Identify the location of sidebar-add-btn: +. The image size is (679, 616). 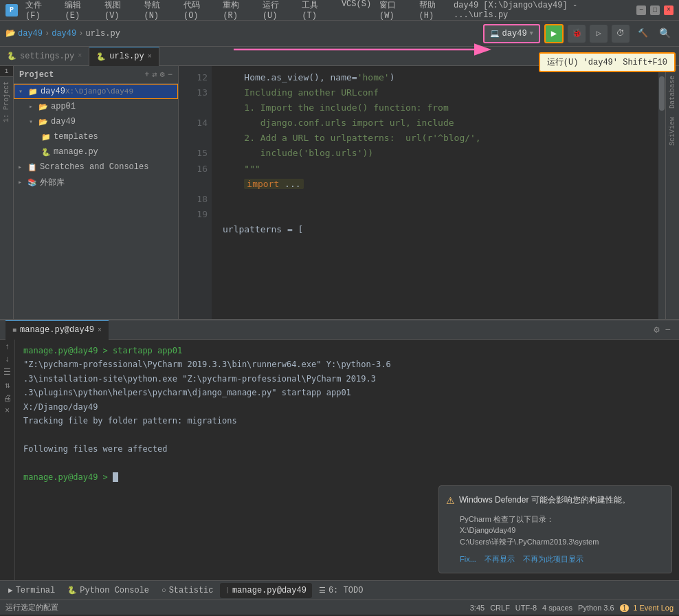
(147, 75).